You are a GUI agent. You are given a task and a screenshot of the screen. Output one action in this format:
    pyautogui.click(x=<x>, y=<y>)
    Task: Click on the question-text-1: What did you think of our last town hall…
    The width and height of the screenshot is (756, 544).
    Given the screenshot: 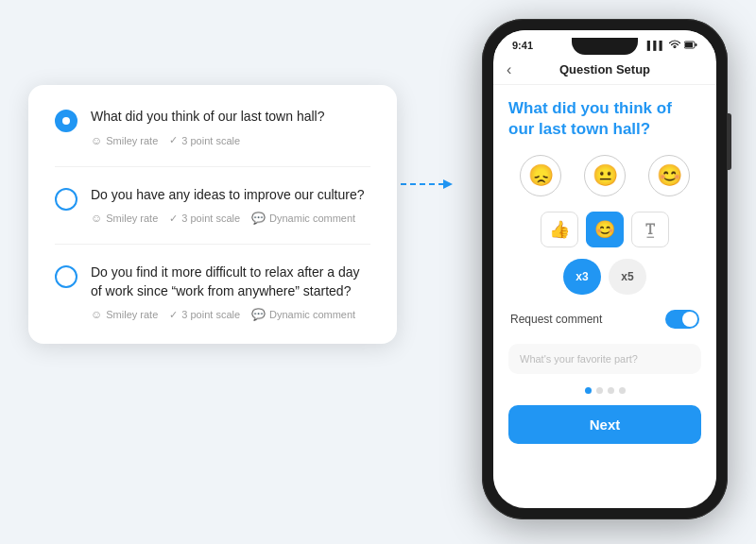 What is the action you would take?
    pyautogui.click(x=231, y=117)
    